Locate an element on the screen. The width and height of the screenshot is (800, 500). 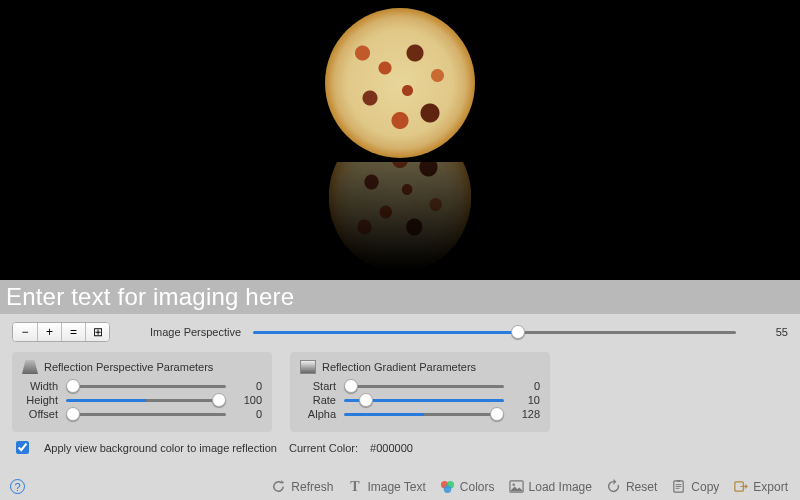
pizza-reflection is located at coordinates (400, 221).